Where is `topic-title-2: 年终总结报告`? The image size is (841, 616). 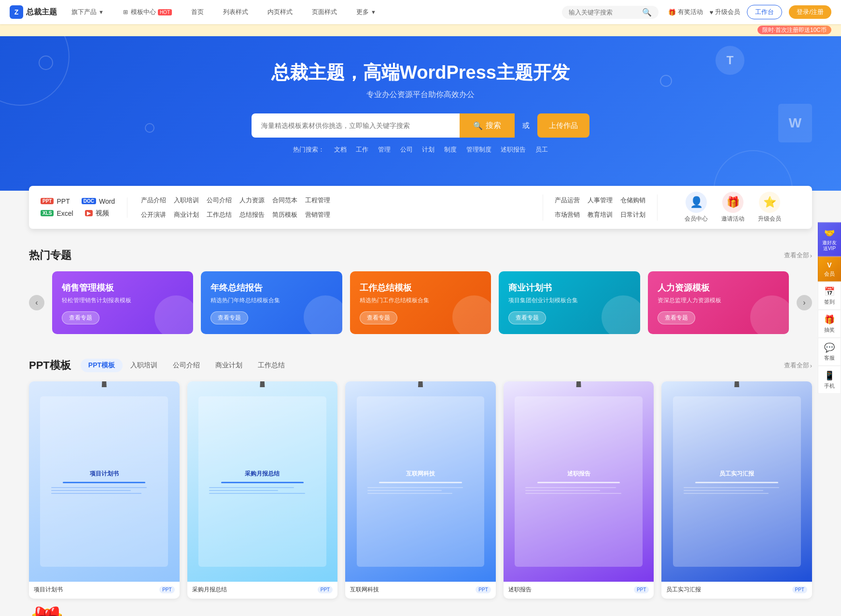
topic-title-2: 年终总结报告 is located at coordinates (271, 288).